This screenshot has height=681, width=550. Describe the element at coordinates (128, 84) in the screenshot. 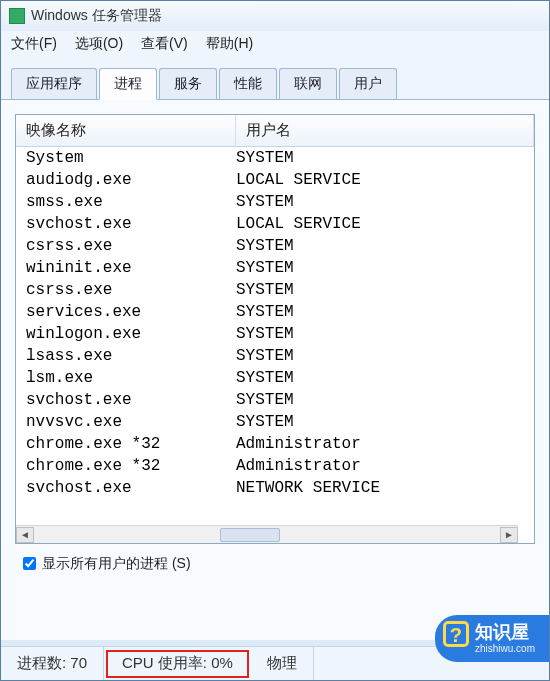

I see `tab-processes: 进程` at that location.